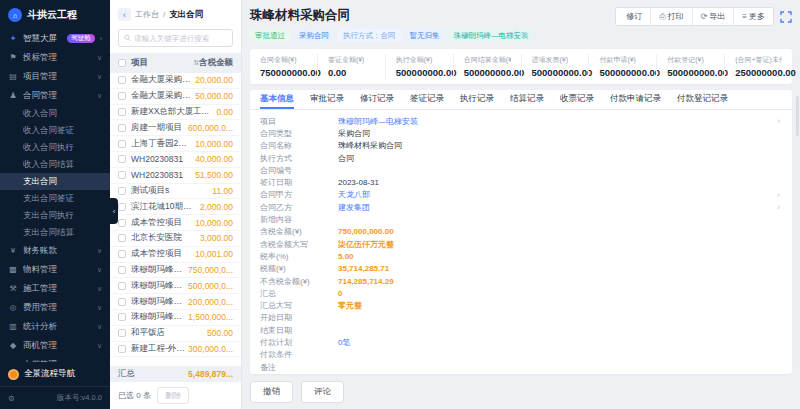 This screenshot has width=800, height=409. Describe the element at coordinates (176, 223) in the screenshot. I see `list-item: 成本管控项目 10,000.00` at that location.